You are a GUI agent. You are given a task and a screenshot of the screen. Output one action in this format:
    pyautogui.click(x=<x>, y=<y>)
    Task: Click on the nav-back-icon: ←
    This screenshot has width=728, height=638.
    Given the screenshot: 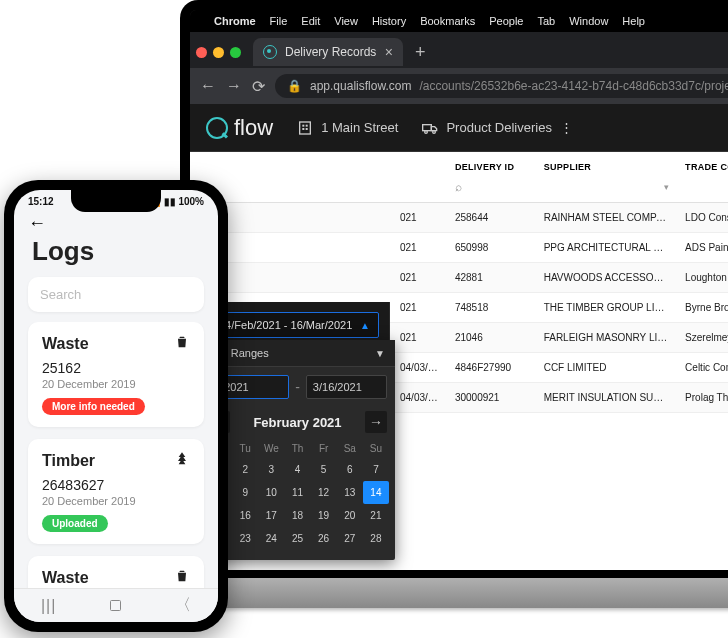 What is the action you would take?
    pyautogui.click(x=208, y=86)
    